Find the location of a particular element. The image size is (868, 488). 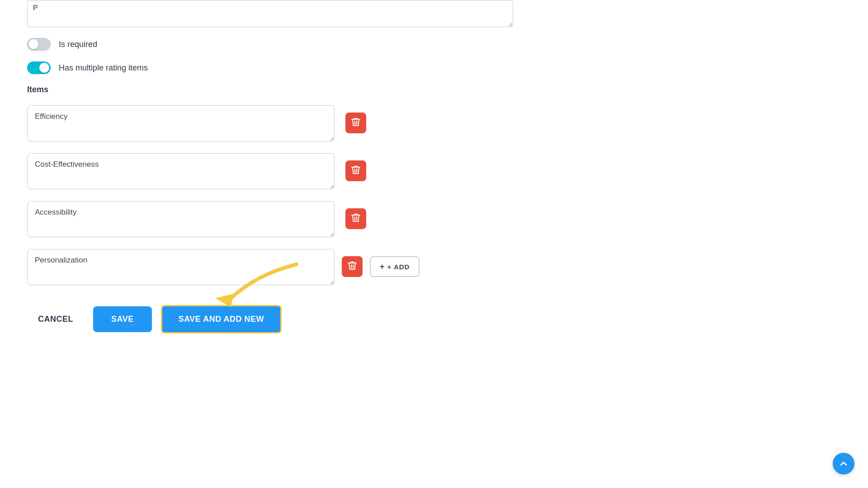

item-row-3: Accessibility is located at coordinates (434, 220).